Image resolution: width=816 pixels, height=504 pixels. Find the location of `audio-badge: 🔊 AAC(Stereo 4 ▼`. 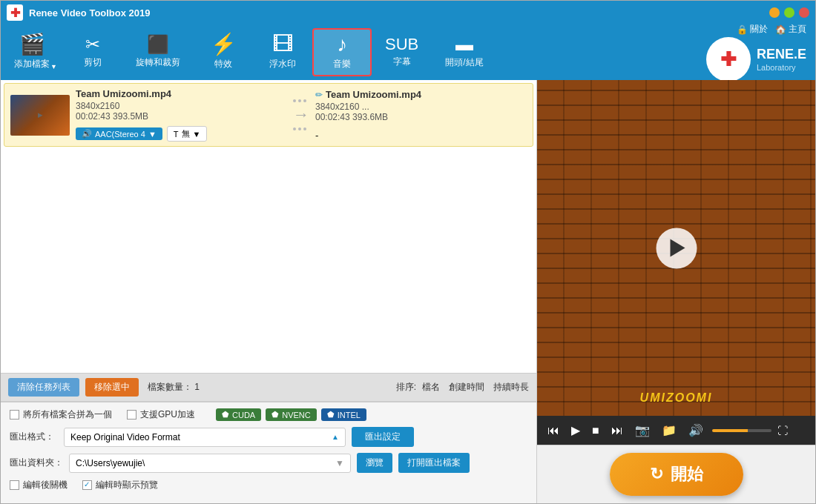

audio-badge: 🔊 AAC(Stereo 4 ▼ is located at coordinates (119, 133).